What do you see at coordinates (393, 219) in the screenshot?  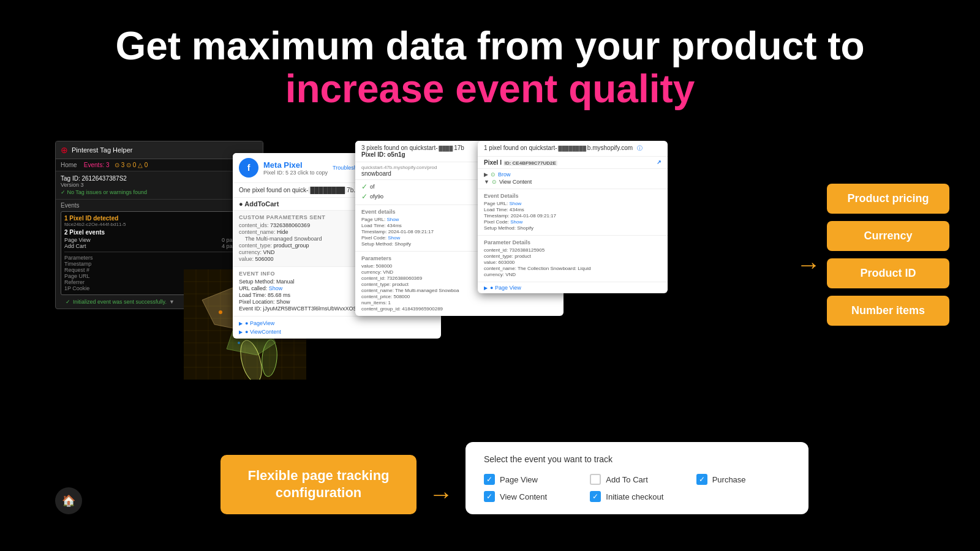 I see `center-page-url-link: Show` at bounding box center [393, 219].